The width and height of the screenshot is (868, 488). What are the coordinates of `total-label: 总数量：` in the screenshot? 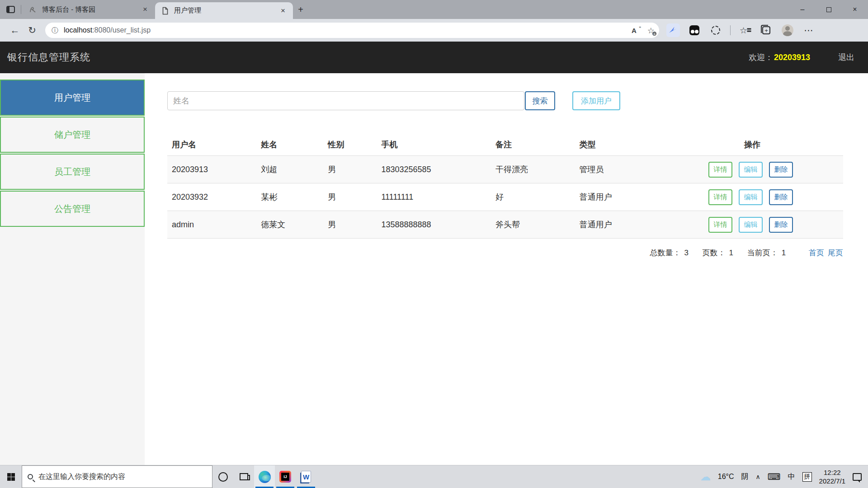 It's located at (665, 253).